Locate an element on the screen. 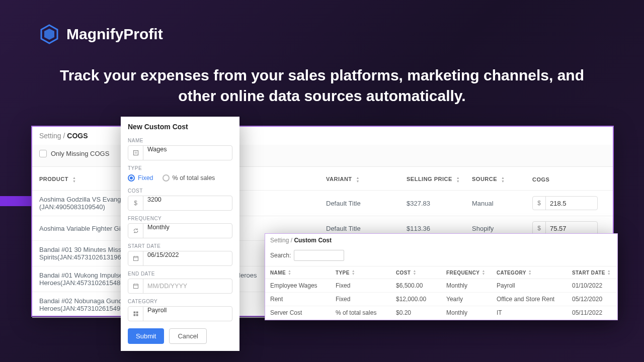 The height and width of the screenshot is (362, 644). breadcrumb-current: Custom Cost is located at coordinates (313, 240).